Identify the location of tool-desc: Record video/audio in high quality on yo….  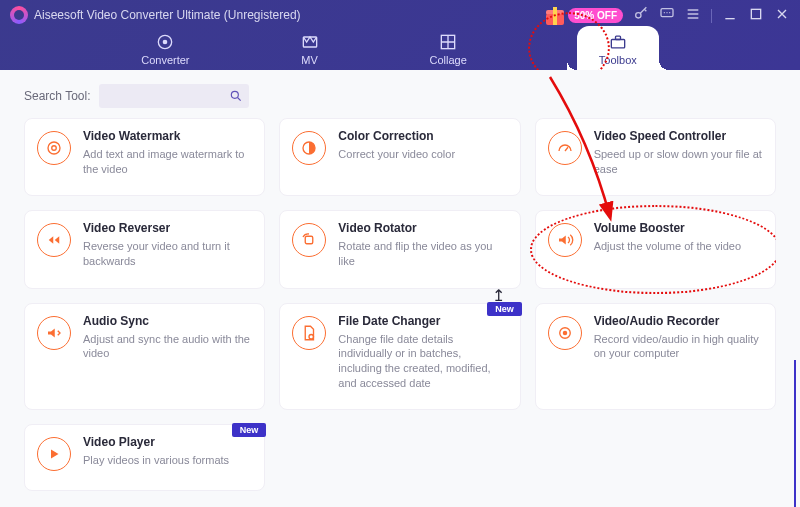
(678, 347).